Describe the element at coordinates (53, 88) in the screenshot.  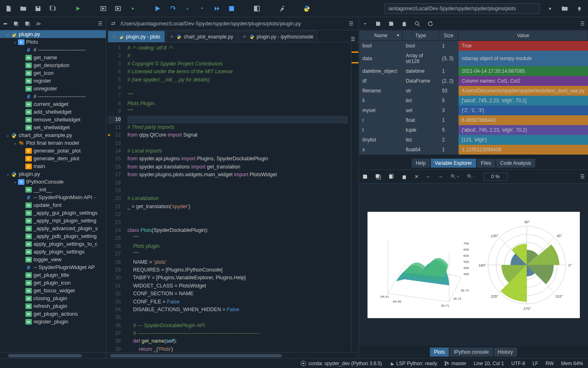
I see `outline-item: munregister` at that location.